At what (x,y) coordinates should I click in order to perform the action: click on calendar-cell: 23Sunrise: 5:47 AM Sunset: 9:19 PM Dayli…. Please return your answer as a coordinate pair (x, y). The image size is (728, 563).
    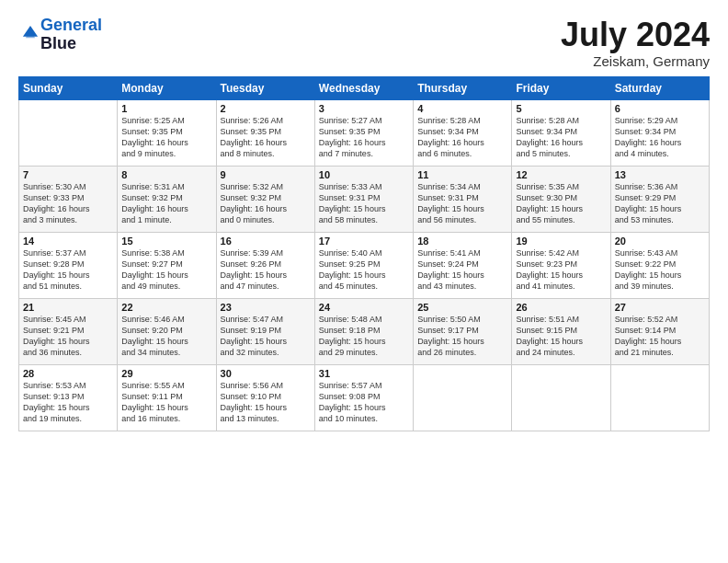
    Looking at the image, I should click on (265, 331).